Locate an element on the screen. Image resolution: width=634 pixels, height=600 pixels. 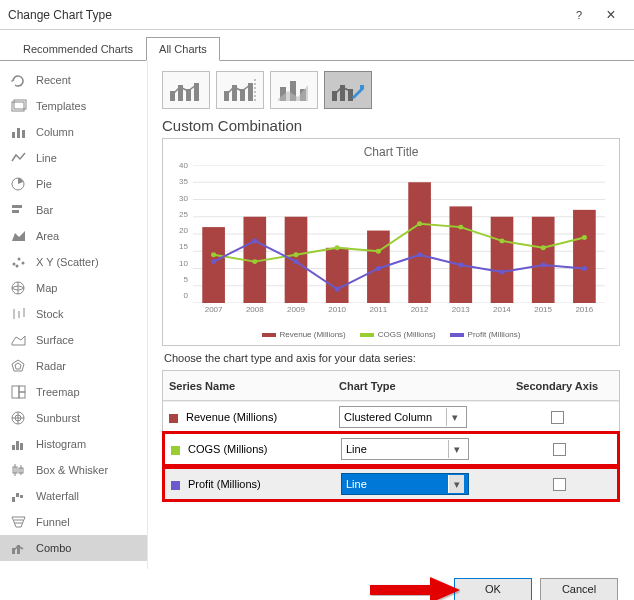
cancel-button: Cancel is located at coordinates (579, 590).